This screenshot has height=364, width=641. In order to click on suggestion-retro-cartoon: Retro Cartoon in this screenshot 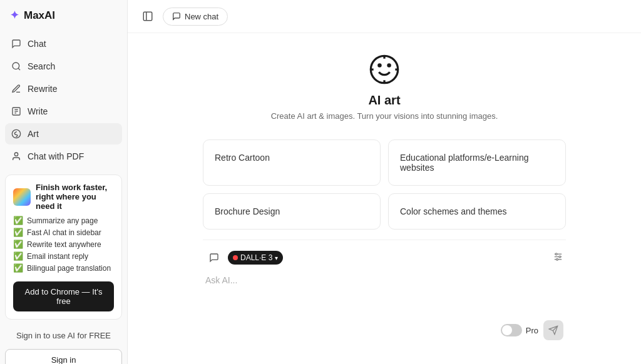, I will do `click(292, 163)`.